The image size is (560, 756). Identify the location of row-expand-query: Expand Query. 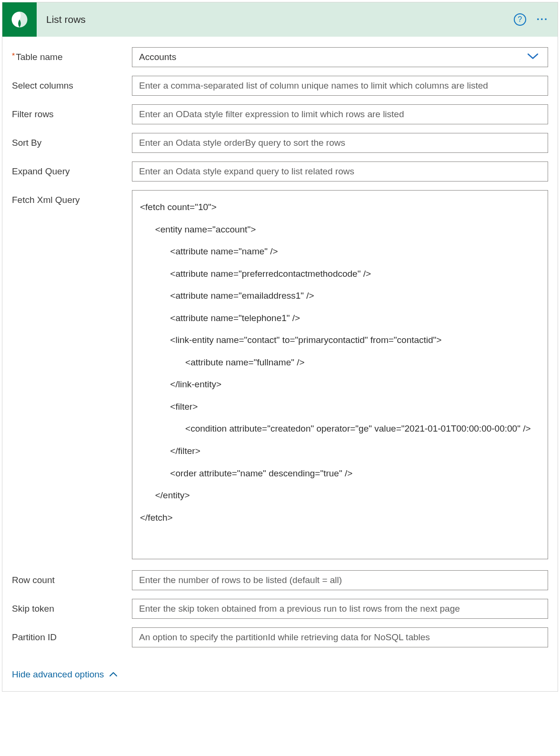
(280, 171).